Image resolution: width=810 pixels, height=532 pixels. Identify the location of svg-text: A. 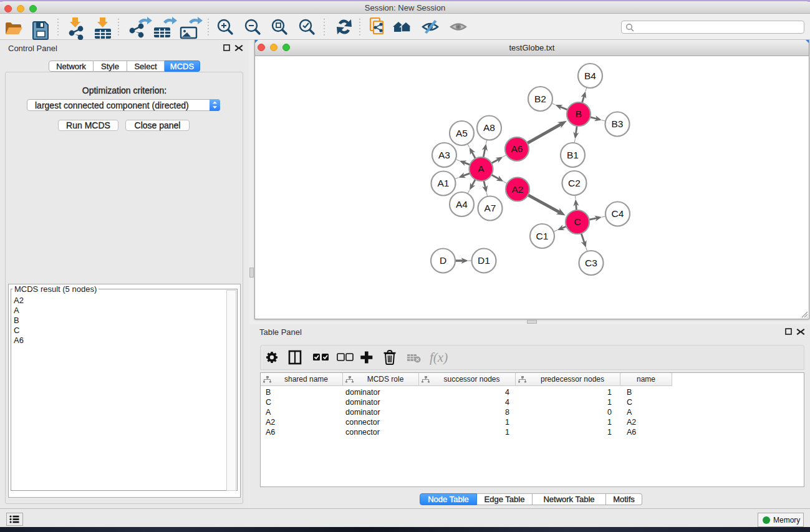
(481, 168).